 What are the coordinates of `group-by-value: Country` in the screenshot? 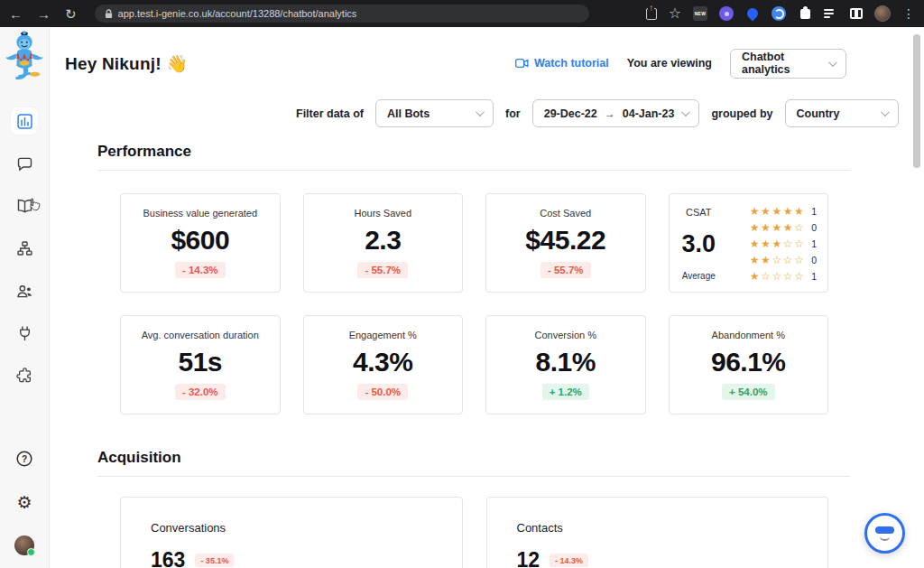 It's located at (818, 114).